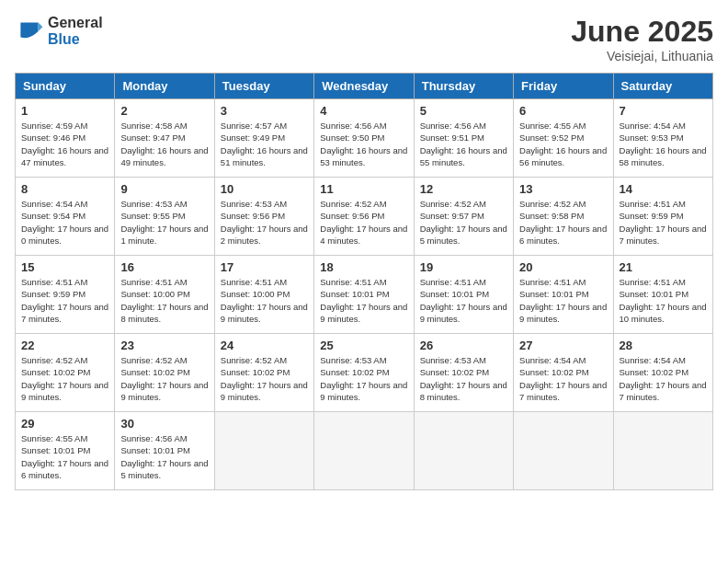 Image resolution: width=728 pixels, height=563 pixels. What do you see at coordinates (563, 267) in the screenshot?
I see `day-number: 20` at bounding box center [563, 267].